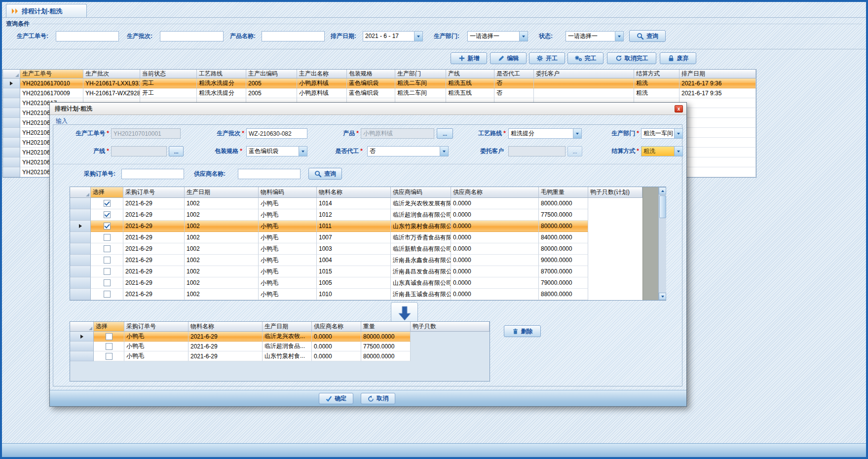 The width and height of the screenshot is (868, 459). Describe the element at coordinates (46, 11) in the screenshot. I see `tab-scheduling-plan: 排程计划-粗洗` at that location.